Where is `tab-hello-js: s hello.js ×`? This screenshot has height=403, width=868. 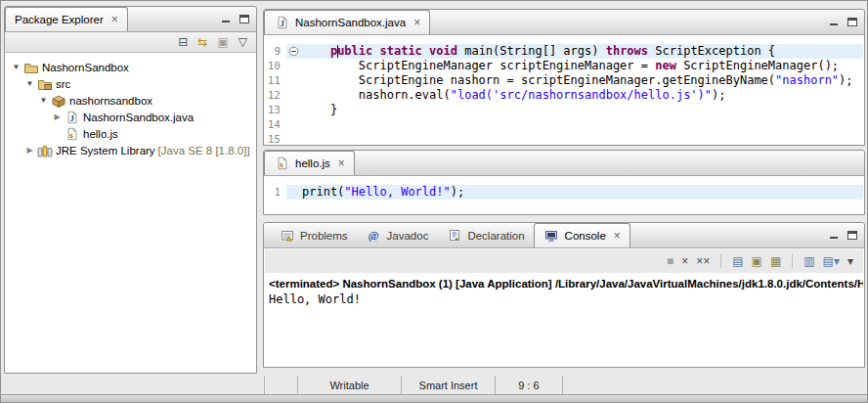 tab-hello-js: s hello.js × is located at coordinates (309, 162).